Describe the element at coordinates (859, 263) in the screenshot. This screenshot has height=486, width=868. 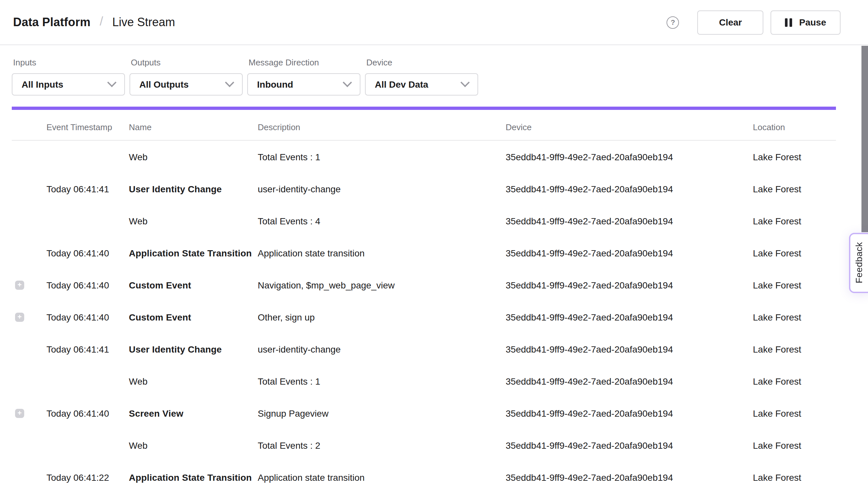
I see `feedback-tab: Feedback` at that location.